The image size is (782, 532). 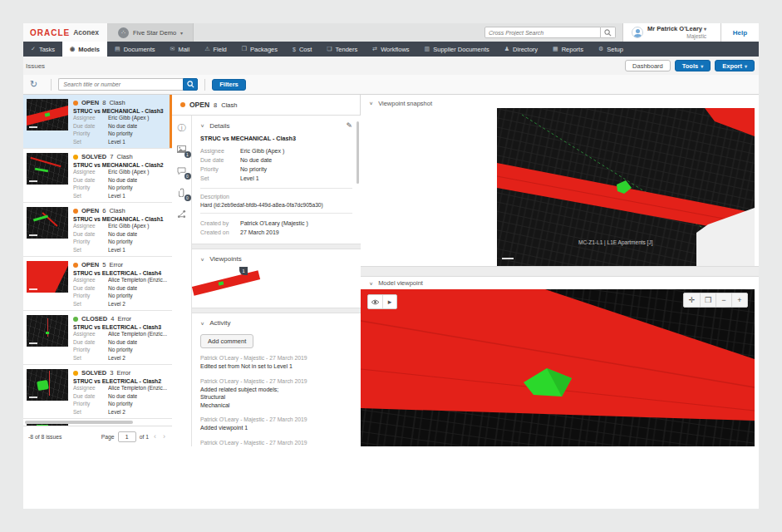 What do you see at coordinates (182, 171) in the screenshot?
I see `comments-icon: 0` at bounding box center [182, 171].